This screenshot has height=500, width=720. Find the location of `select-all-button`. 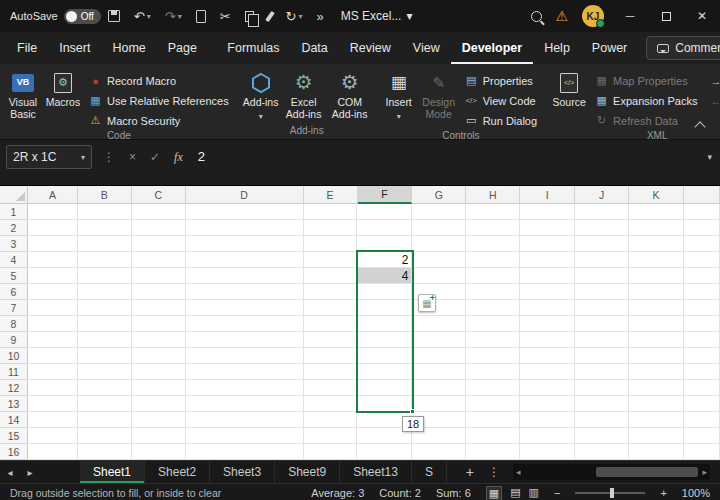

select-all-button is located at coordinates (14, 195).